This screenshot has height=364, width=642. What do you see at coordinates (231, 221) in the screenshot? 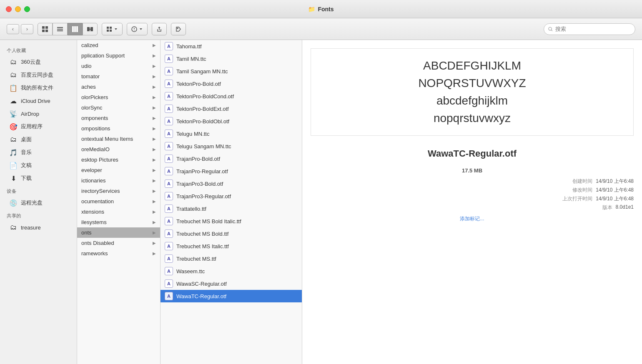
I see `font-list-item: ATrebuchet MS Bold Italic.ttf` at bounding box center [231, 221].